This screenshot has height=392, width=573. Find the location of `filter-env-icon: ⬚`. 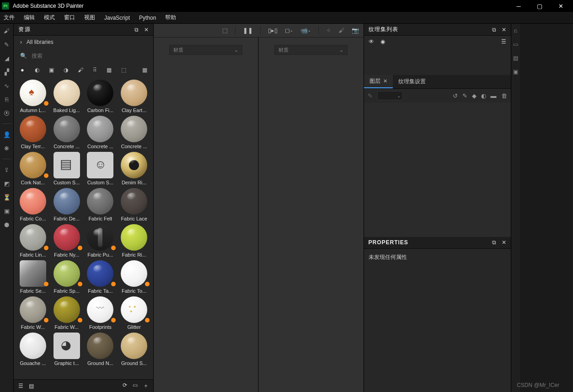

filter-env-icon: ⬚ is located at coordinates (124, 70).